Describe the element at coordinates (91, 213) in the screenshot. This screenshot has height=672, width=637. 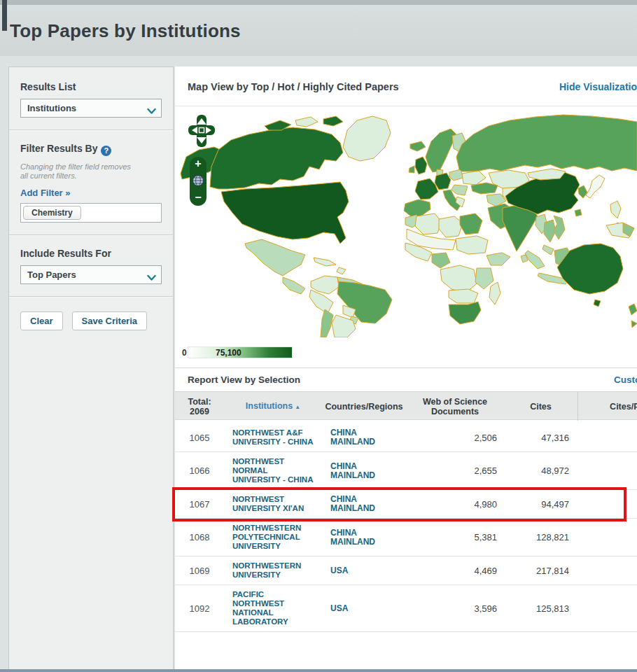
I see `filter-chip-field: Chemistry` at that location.